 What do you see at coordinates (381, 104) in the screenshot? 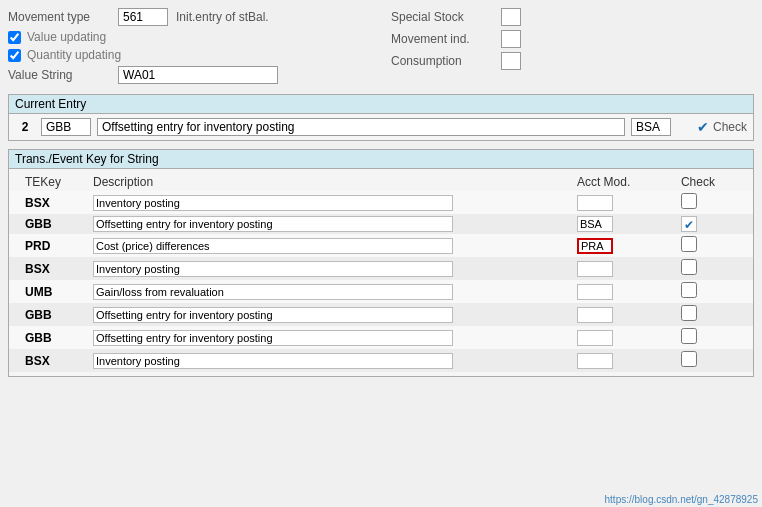
I see `current-entry-header: Current Entry` at bounding box center [381, 104].